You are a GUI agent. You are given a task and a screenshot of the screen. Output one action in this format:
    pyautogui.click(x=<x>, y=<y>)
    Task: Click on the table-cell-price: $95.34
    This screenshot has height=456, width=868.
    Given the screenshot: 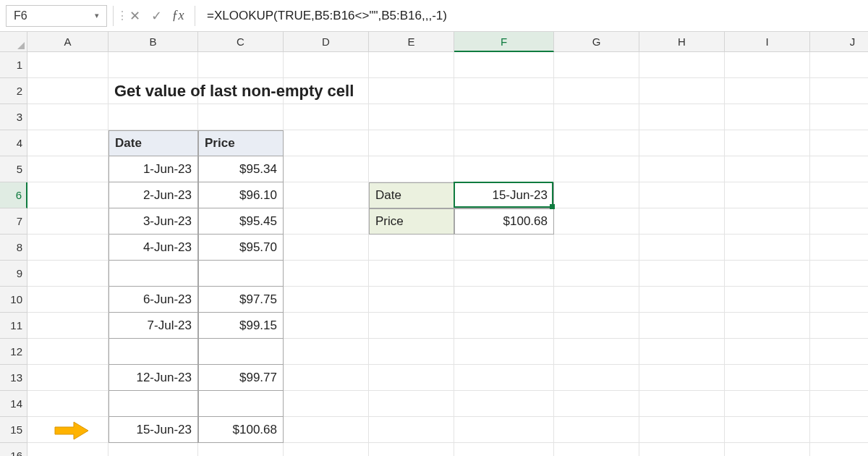 What is the action you would take?
    pyautogui.click(x=241, y=169)
    